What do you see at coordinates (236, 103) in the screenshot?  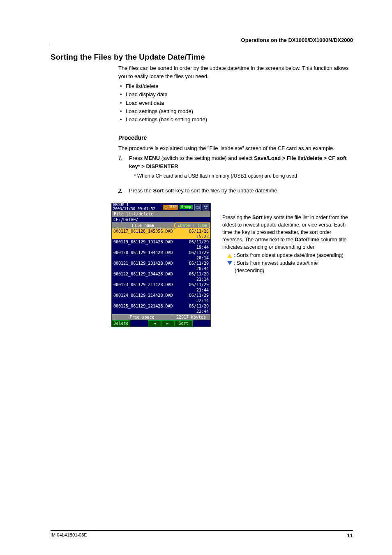 I see `bullet-list: File list/delete Load display data Load …` at bounding box center [236, 103].